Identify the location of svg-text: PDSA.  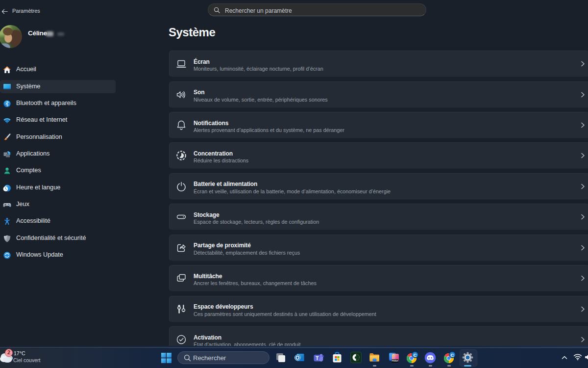
(395, 361).